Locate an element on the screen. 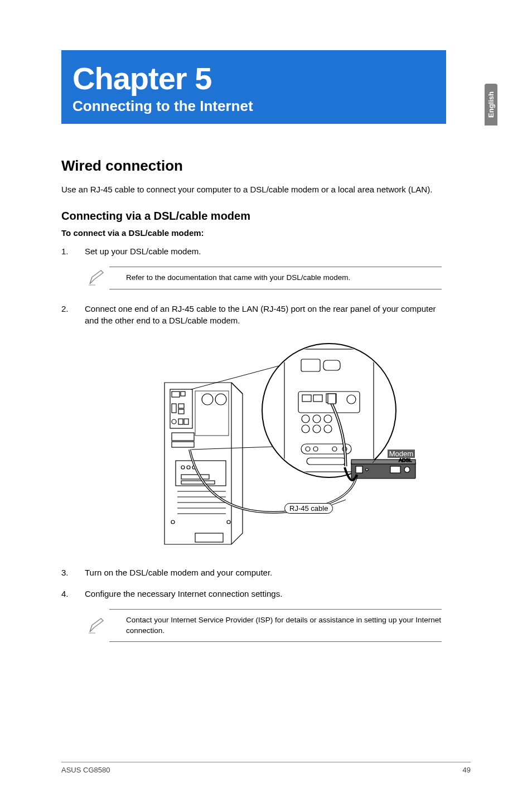  chapter-banner: Chapter 5 Connecting to the Internet is located at coordinates (254, 87).